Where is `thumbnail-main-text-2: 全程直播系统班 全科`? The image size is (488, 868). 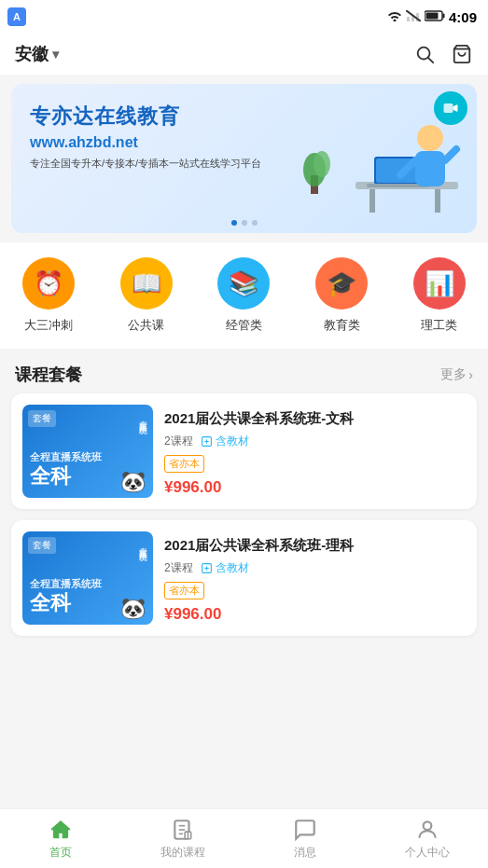 thumbnail-main-text-2: 全程直播系统班 全科 is located at coordinates (65, 597).